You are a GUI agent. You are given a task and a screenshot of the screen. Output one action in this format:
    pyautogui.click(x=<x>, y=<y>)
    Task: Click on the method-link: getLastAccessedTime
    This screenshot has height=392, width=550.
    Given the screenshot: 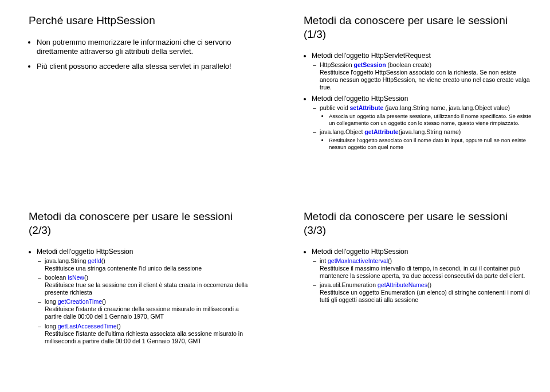 What is the action you would take?
    pyautogui.click(x=87, y=326)
    